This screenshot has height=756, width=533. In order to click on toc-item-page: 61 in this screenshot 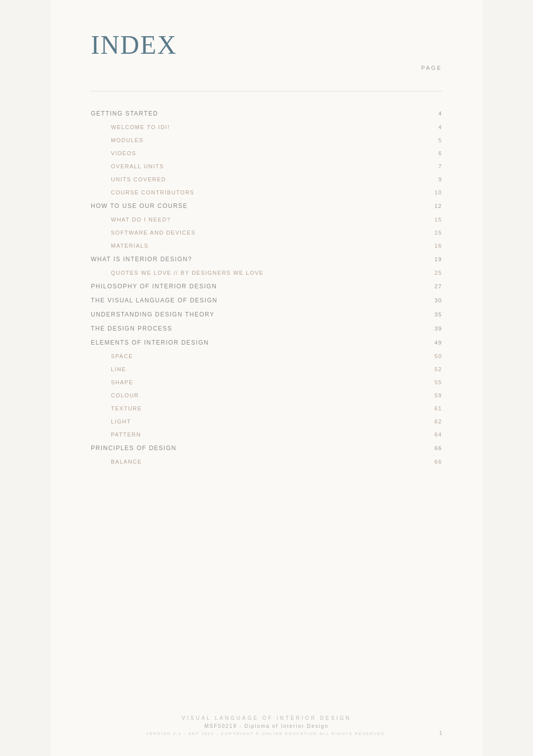, I will do `click(435, 408)`.